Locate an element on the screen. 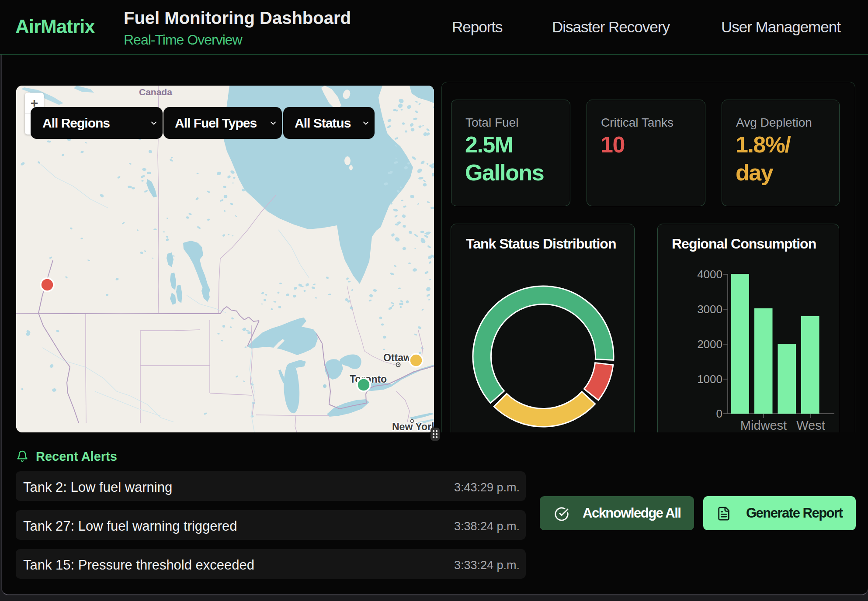 The height and width of the screenshot is (601, 868). svg-text: 4000 is located at coordinates (710, 274).